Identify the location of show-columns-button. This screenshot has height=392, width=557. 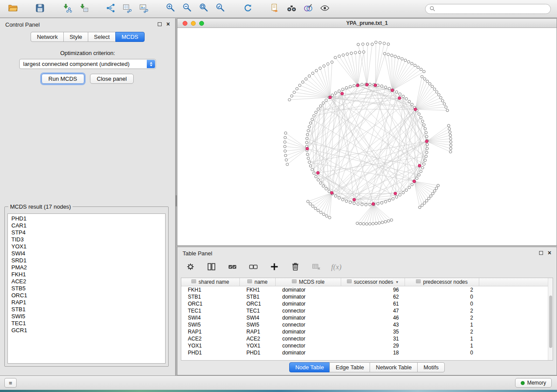
(211, 267).